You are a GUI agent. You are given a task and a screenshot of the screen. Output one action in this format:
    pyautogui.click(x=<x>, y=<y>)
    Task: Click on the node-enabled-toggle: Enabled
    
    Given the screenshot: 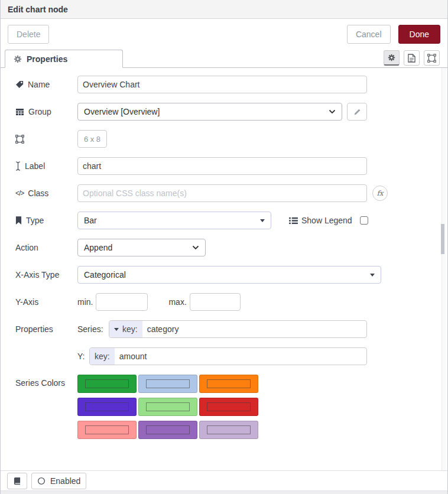 What is the action you would take?
    pyautogui.click(x=59, y=481)
    